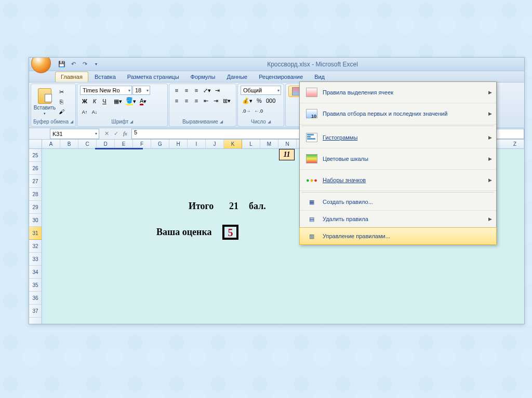  I want to click on col-header: H, so click(179, 144).